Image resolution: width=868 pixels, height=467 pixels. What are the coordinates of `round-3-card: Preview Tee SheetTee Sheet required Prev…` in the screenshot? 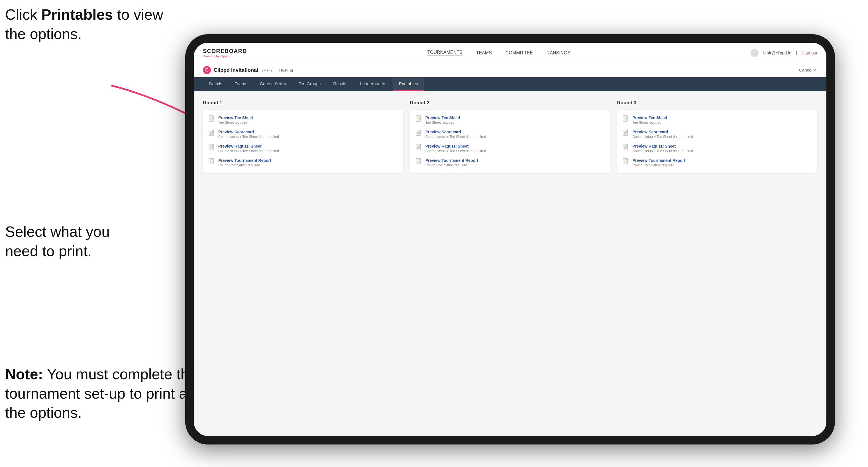 It's located at (717, 142).